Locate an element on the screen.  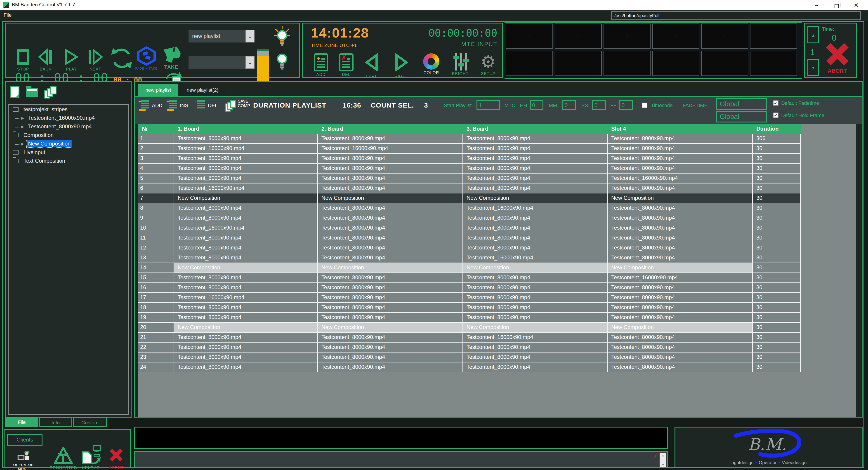
new-file-icon is located at coordinates (15, 92).